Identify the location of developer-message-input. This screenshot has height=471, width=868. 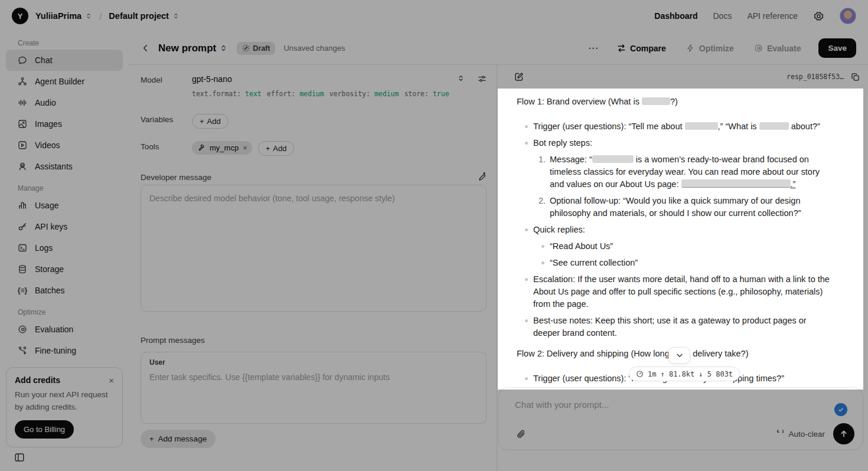
(314, 248).